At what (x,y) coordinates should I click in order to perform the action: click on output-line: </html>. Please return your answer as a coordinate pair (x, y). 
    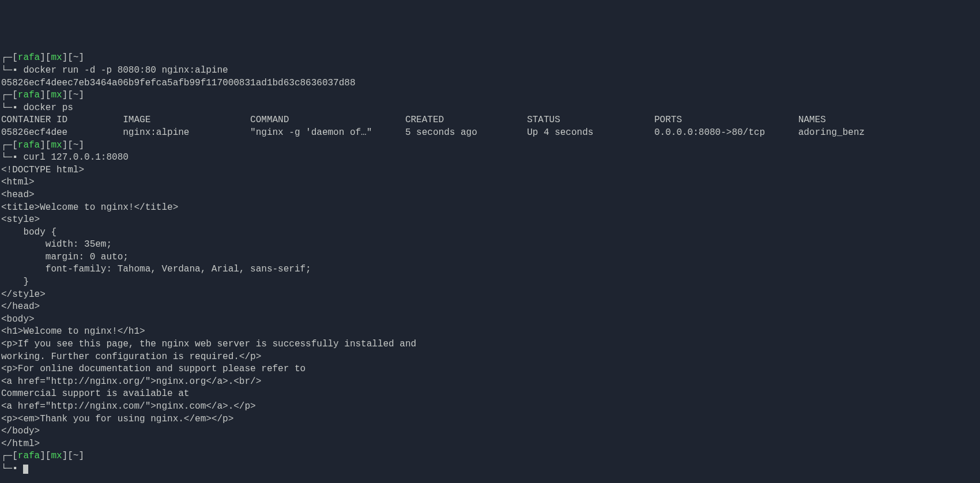
    Looking at the image, I should click on (490, 444).